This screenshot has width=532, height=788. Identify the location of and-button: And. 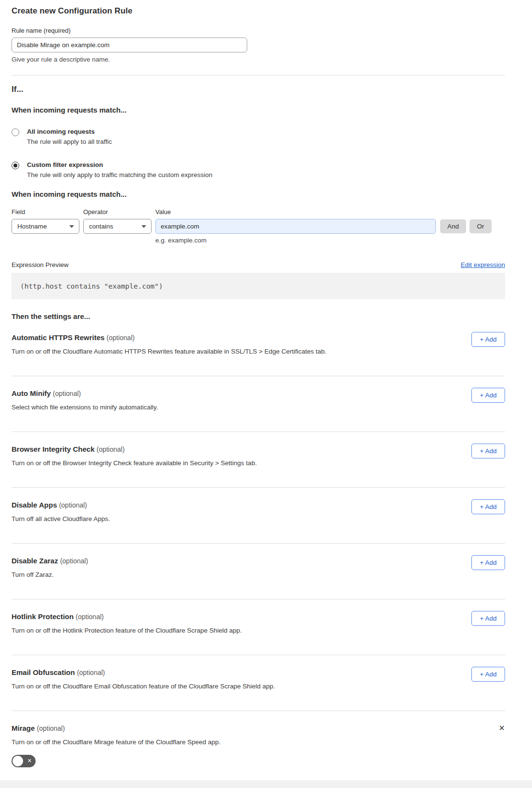
(453, 226).